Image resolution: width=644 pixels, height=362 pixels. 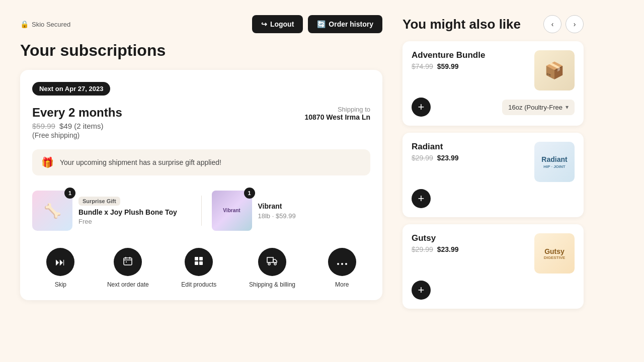 What do you see at coordinates (567, 107) in the screenshot?
I see `dropdown-arrow-icon: ▾` at bounding box center [567, 107].